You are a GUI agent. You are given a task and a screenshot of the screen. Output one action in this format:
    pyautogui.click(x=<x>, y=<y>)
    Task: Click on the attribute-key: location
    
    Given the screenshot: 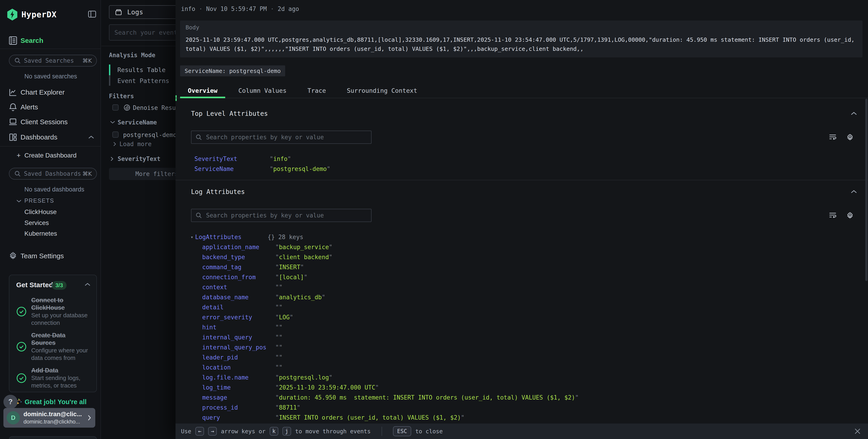 What is the action you would take?
    pyautogui.click(x=239, y=367)
    